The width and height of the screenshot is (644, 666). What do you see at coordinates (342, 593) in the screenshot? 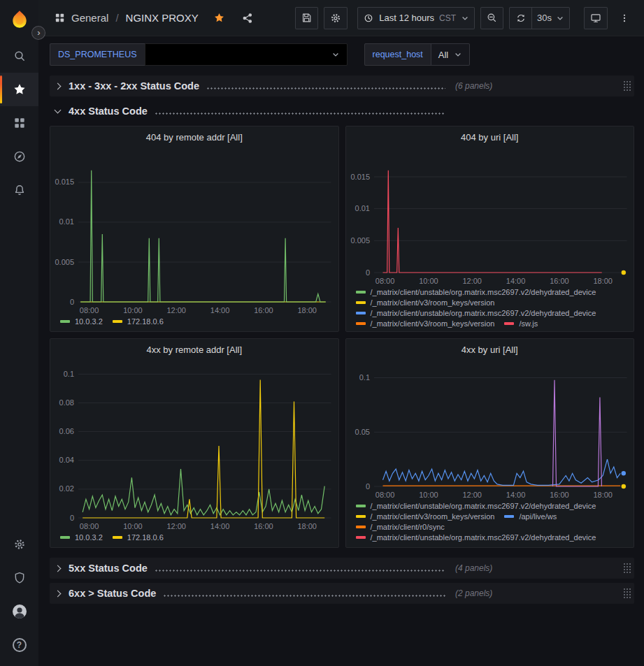
I see `dashboard-row-6xx: 6xx > Status Code (2 panels)` at bounding box center [342, 593].